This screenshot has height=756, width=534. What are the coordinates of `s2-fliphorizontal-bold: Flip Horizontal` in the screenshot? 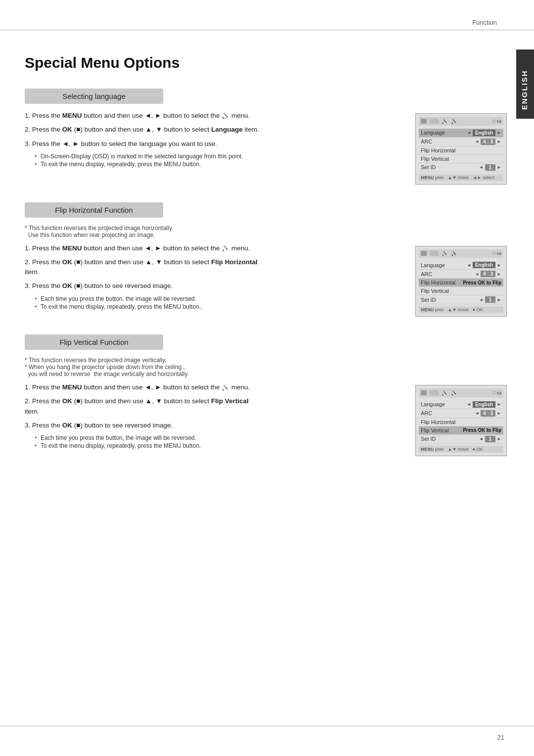 It's located at (234, 262).